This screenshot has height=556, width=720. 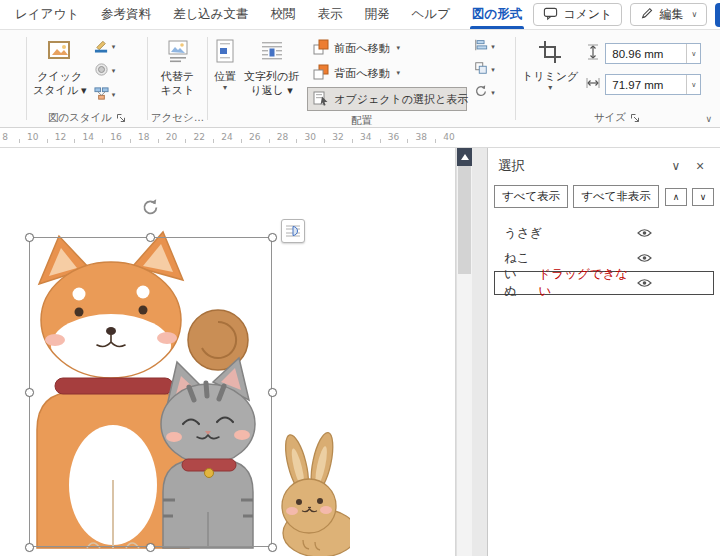 I want to click on rotate-objects-button: ▾, so click(x=484, y=92).